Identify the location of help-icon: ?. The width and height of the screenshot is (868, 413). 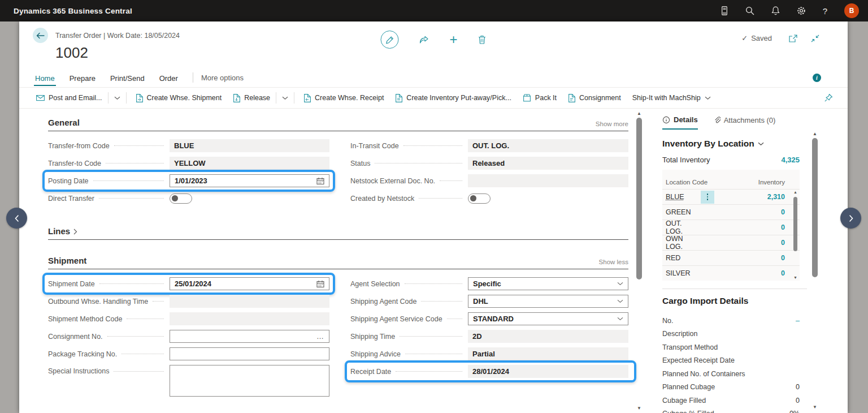
(825, 11).